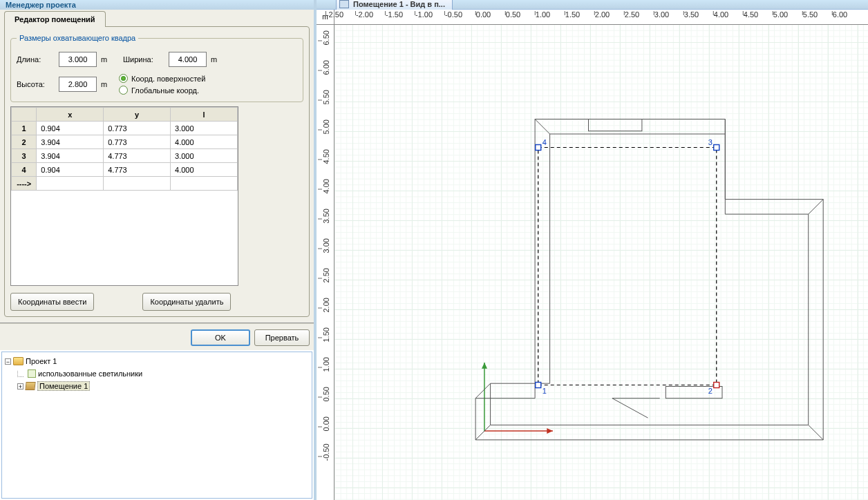  Describe the element at coordinates (592, 5) in the screenshot. I see `right-titlebar: Помещение 1 - Вид в п...` at that location.